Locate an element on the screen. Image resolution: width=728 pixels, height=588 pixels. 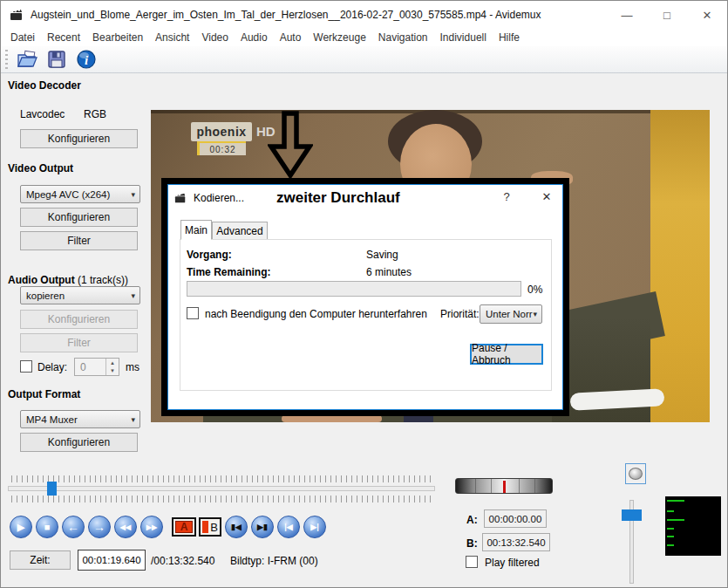
delay-stepper: 0 ▲ ▼ is located at coordinates (97, 366).